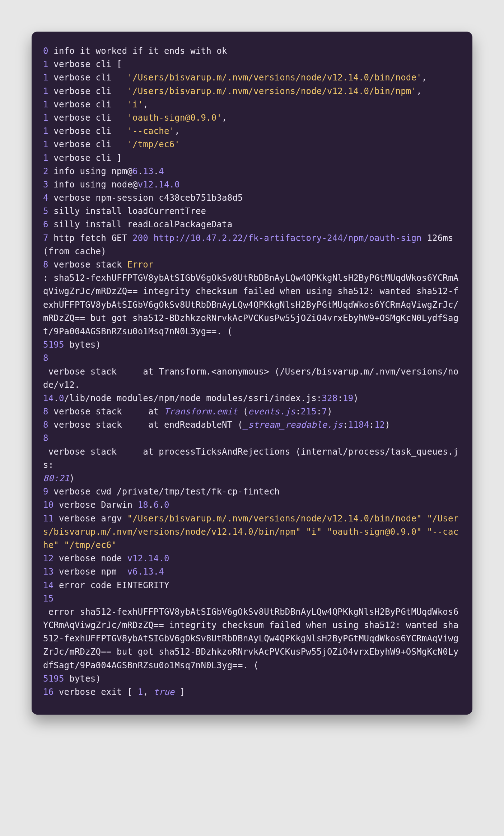 This screenshot has height=836, width=504. Describe the element at coordinates (88, 265) in the screenshot. I see `log-token: verbose stack` at that location.